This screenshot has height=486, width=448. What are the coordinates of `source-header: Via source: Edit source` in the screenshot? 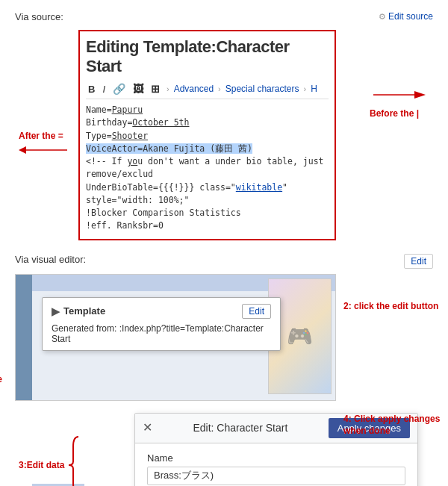 It's located at (224, 19).